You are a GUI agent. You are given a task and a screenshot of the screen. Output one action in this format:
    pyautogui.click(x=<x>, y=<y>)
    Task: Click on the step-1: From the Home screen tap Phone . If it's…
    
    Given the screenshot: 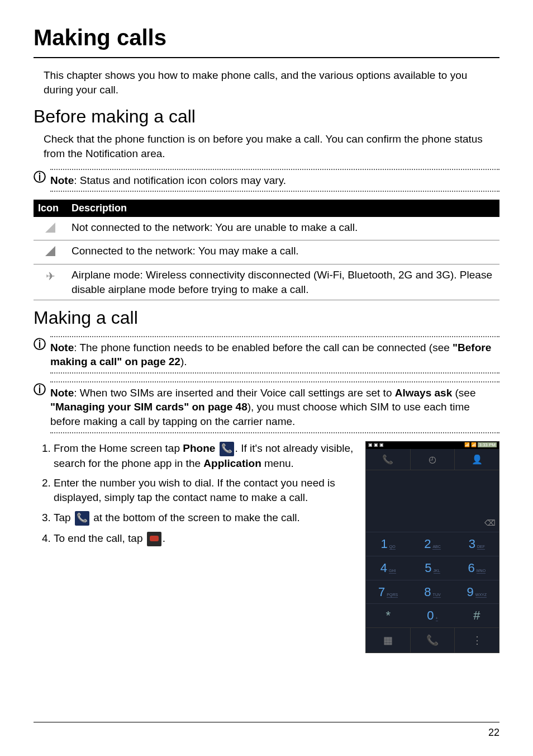 What is the action you would take?
    pyautogui.click(x=204, y=456)
    